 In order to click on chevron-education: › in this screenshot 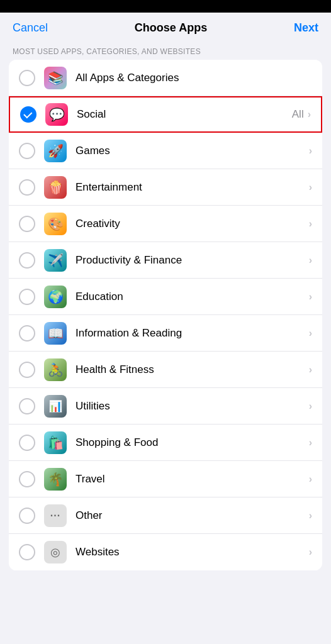, I will do `click(311, 297)`.